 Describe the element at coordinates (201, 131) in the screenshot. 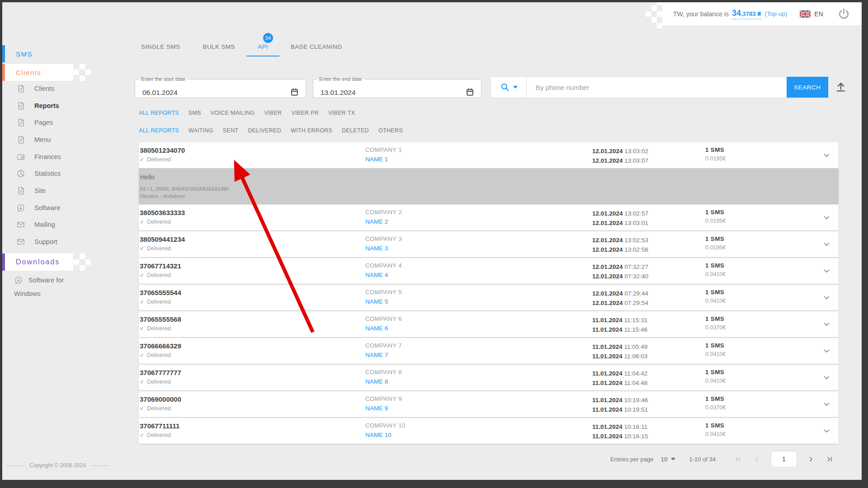

I see `filter-waiting: WAITING` at that location.